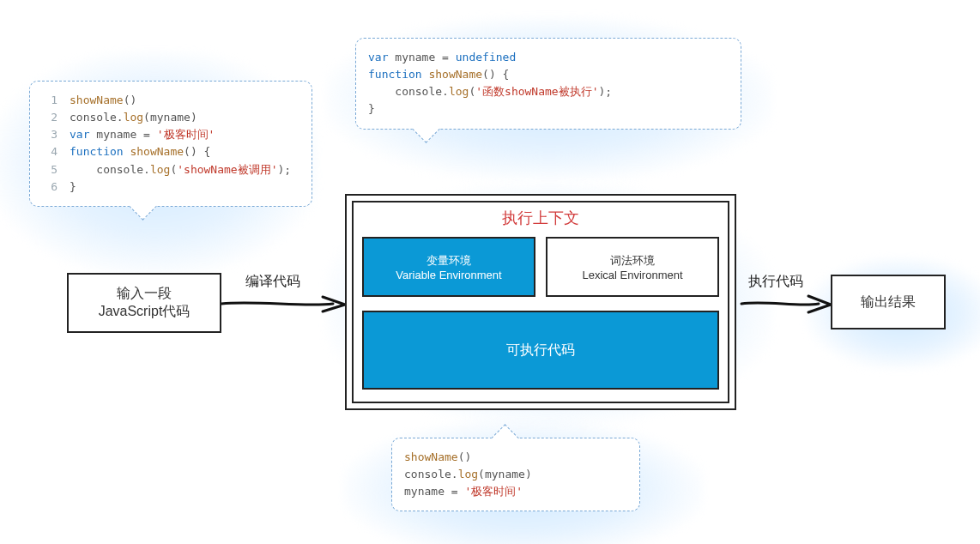  I want to click on output-box: 输出结果, so click(888, 302).